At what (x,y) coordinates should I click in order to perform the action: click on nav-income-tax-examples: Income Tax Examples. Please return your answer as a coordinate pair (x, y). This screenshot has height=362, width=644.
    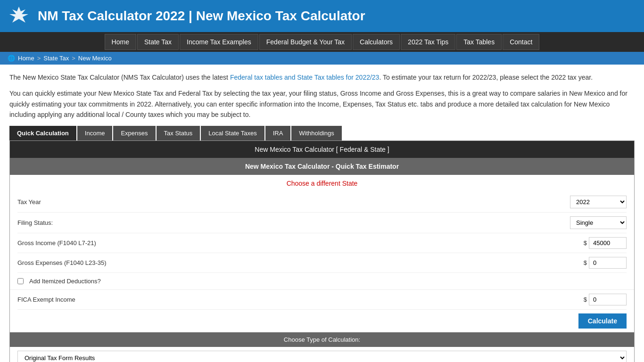
    Looking at the image, I should click on (219, 42).